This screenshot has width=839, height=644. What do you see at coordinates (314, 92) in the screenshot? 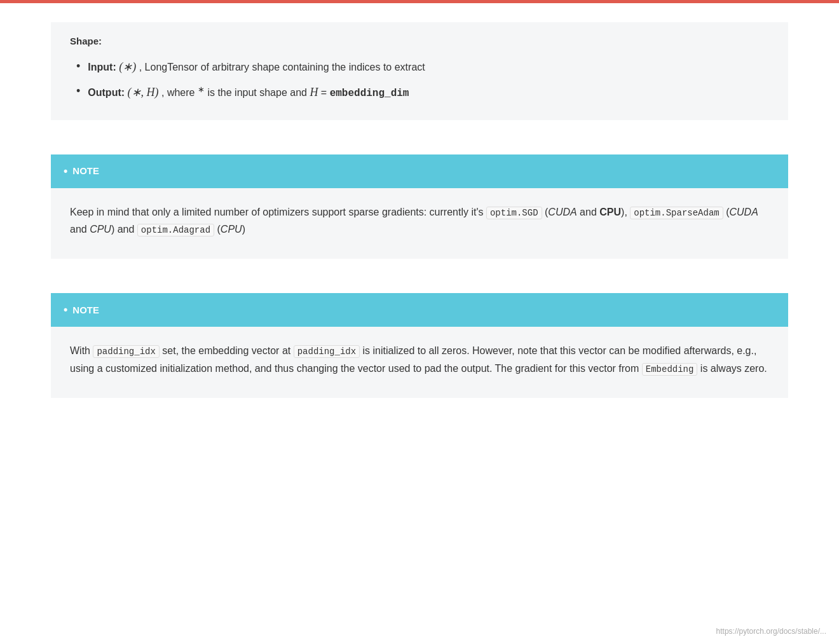
I see `h-var: H` at bounding box center [314, 92].